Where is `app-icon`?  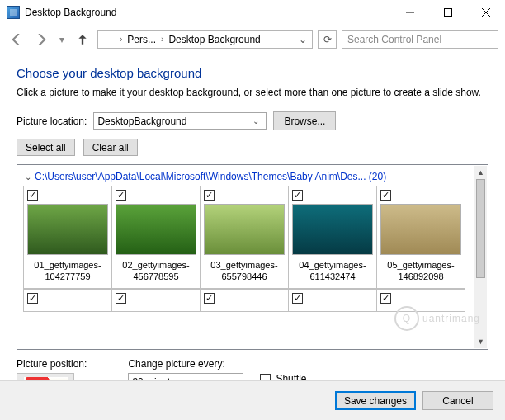 app-icon is located at coordinates (13, 12).